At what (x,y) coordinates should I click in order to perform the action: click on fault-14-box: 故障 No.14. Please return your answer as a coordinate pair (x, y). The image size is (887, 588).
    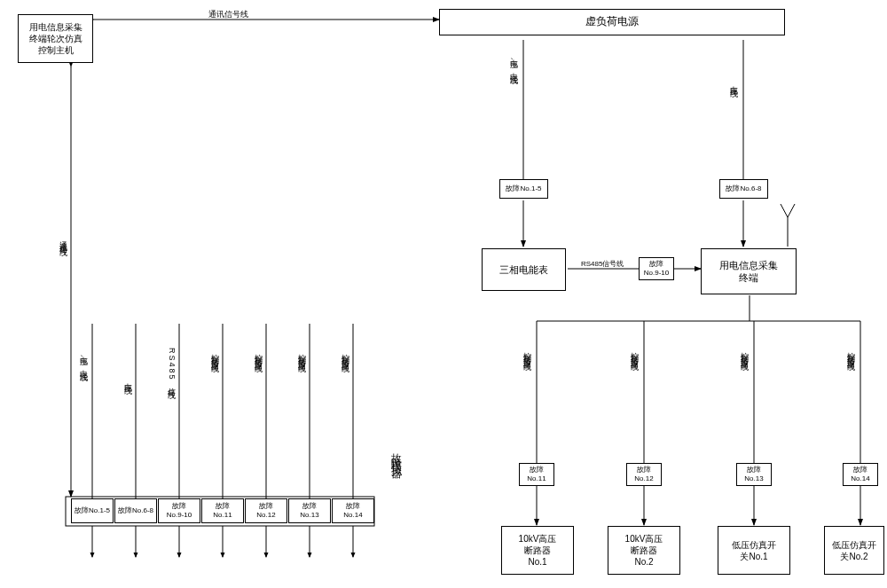
    Looking at the image, I should click on (860, 474).